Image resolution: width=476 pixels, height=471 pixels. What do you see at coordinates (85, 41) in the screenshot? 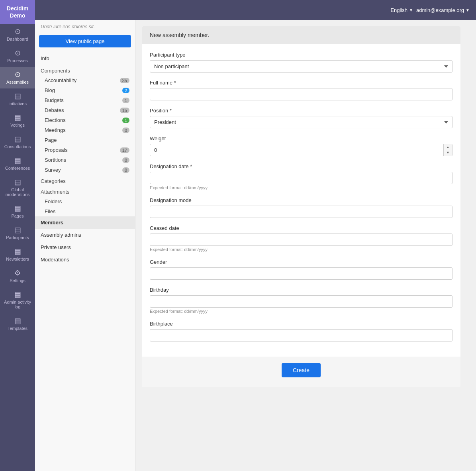
I see `view-public-button: View public page` at bounding box center [85, 41].